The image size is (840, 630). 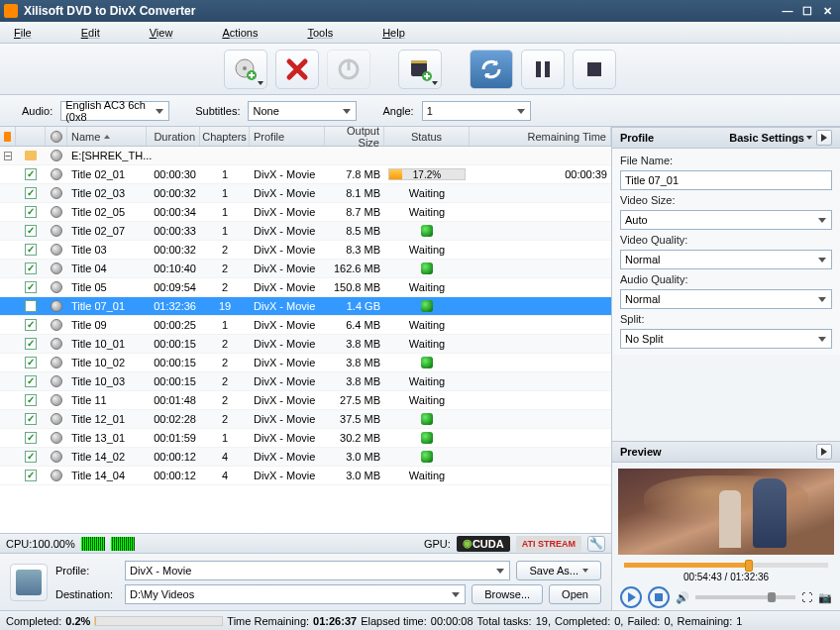 I want to click on pause-button, so click(x=543, y=69).